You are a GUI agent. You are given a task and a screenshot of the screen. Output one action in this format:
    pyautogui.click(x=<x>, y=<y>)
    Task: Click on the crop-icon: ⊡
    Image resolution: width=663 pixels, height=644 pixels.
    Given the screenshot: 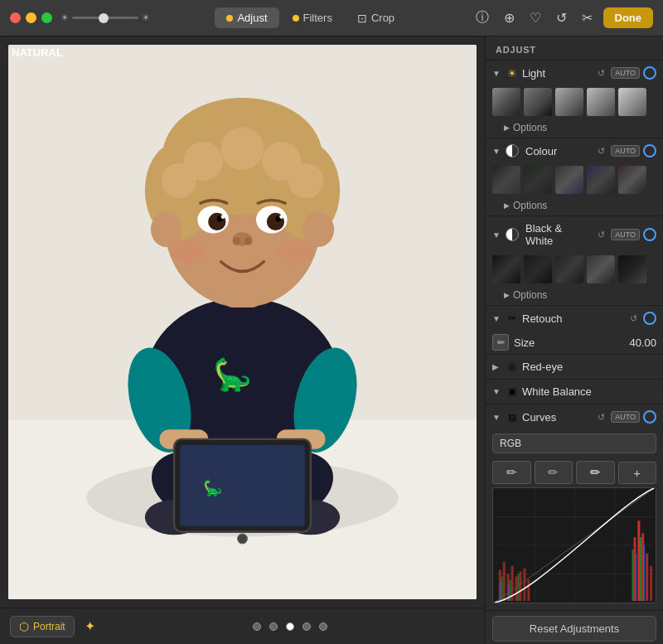 What is the action you would take?
    pyautogui.click(x=362, y=18)
    